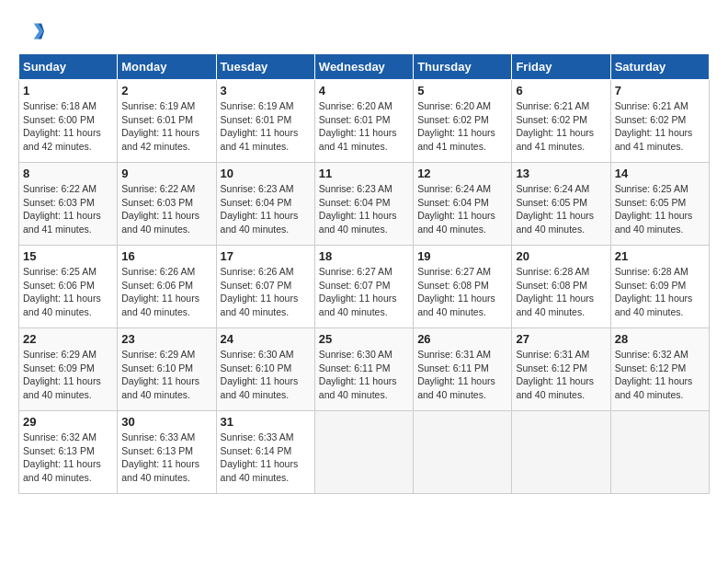 Image resolution: width=728 pixels, height=563 pixels. I want to click on calendar-week-row: 29 Sunrise: 6:32 AM Sunset: 6:13 PM Dayl…, so click(364, 453).